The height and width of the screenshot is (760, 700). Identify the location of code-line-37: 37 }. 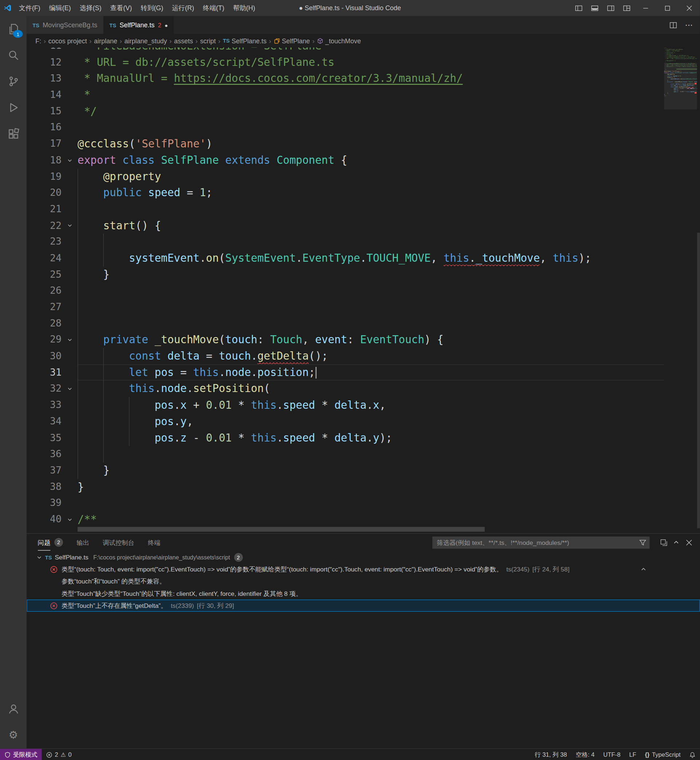
(345, 470).